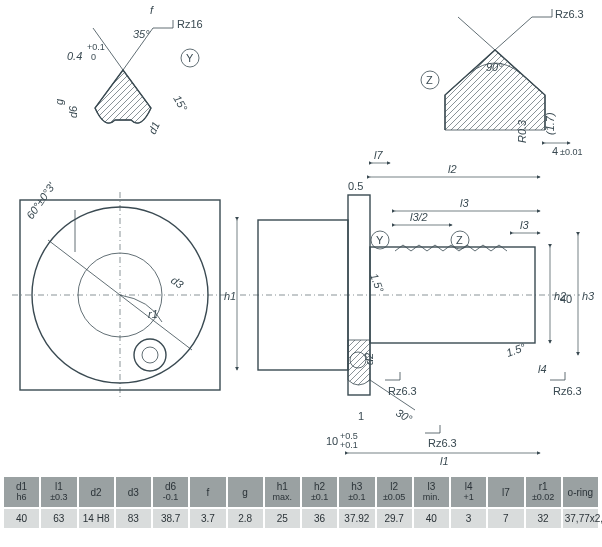 The image size is (602, 547). I want to click on angle-15: 15°, so click(180, 104).